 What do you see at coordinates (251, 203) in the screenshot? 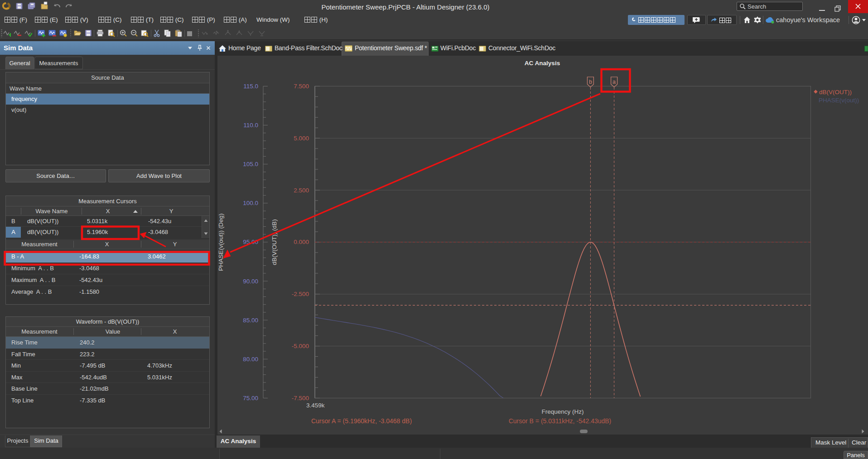
I see `svg-text: 100.0` at bounding box center [251, 203].